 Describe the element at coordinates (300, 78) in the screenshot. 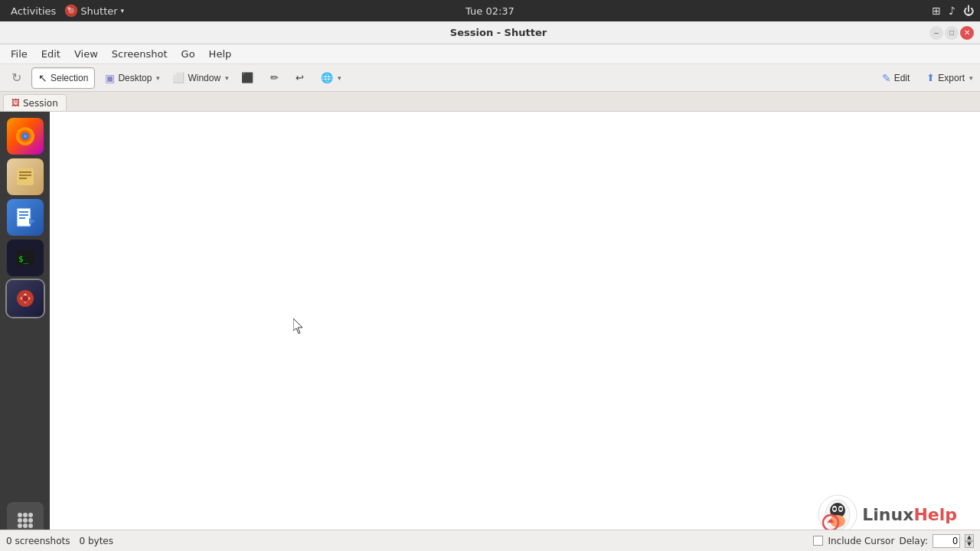

I see `redo-edit-icon` at that location.